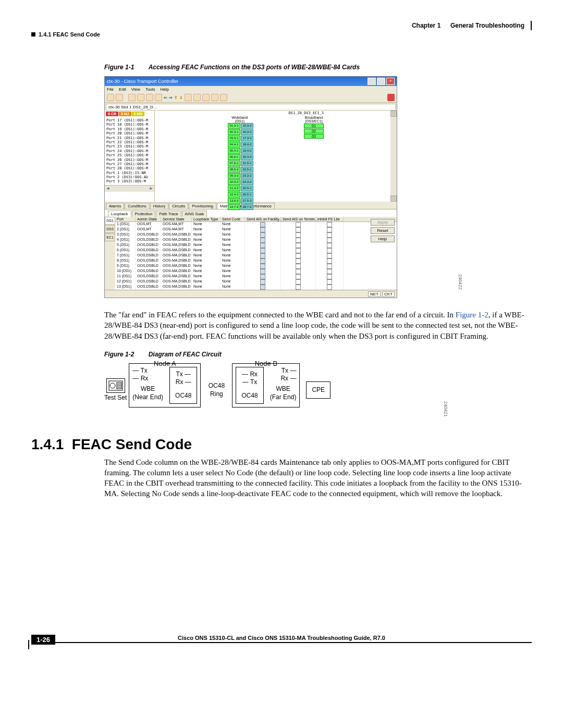 Image resolution: width=563 pixels, height=728 pixels. What do you see at coordinates (298, 219) in the screenshot?
I see `column-header: Send AIS on Termin...` at bounding box center [298, 219].